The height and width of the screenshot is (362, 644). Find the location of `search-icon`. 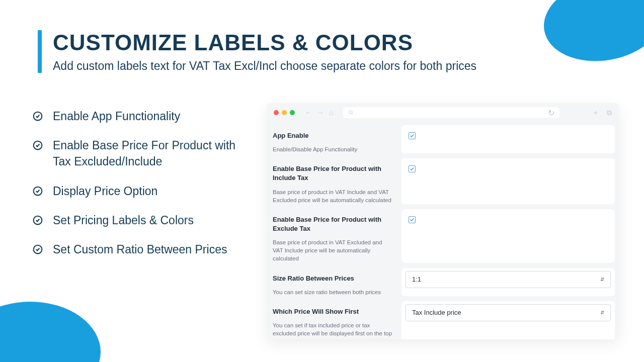

search-icon is located at coordinates (351, 113).